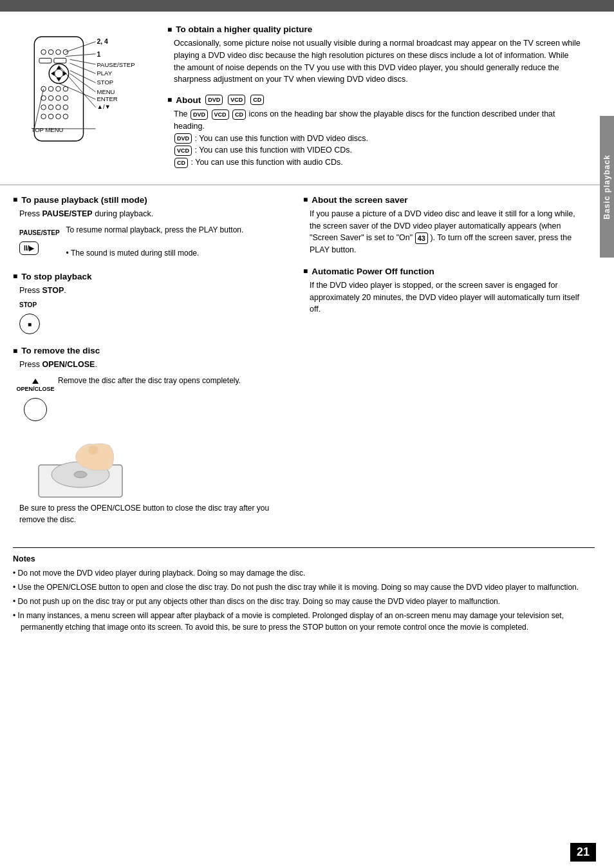 This screenshot has width=614, height=868. Describe the element at coordinates (181, 114) in the screenshot. I see `about-intro: The` at that location.